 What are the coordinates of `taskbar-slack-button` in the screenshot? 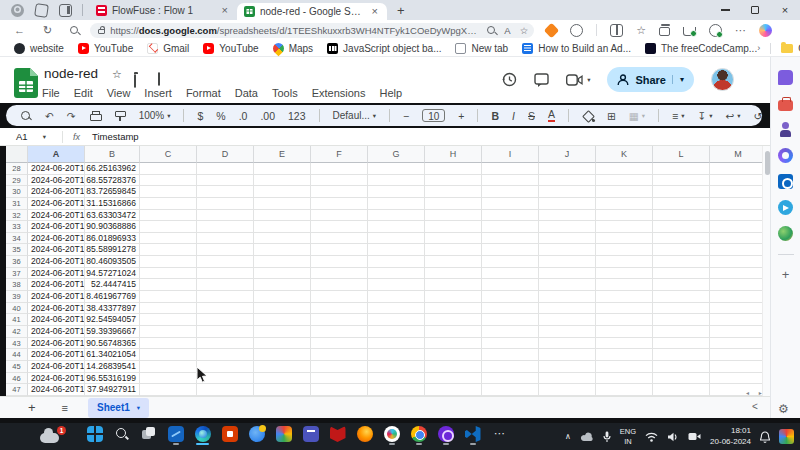 It's located at (392, 436).